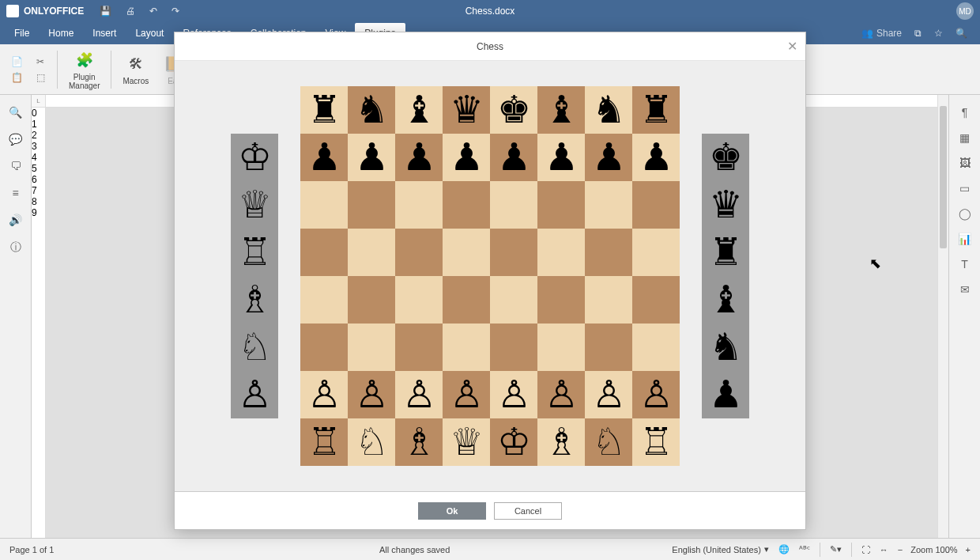  What do you see at coordinates (918, 33) in the screenshot?
I see `open-location-icon: ⧉` at bounding box center [918, 33].